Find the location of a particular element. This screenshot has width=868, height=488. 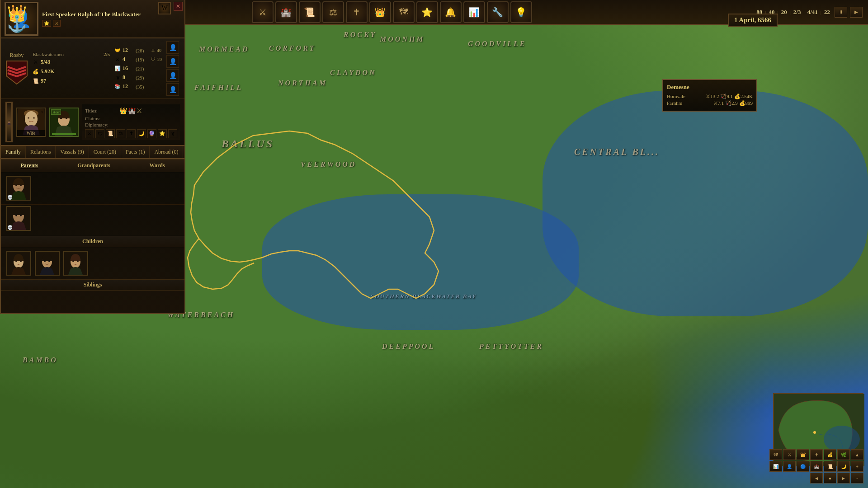

map-ctrl-11: 📜 is located at coordinates (830, 466).